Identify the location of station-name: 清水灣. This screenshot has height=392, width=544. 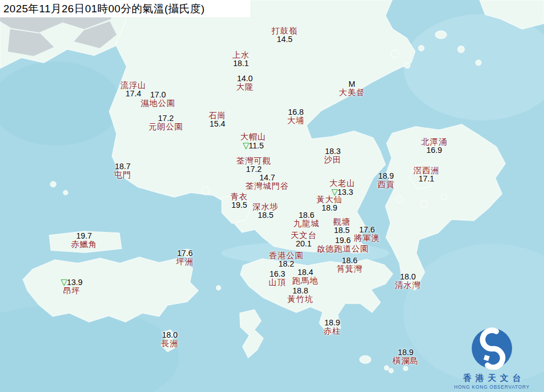
(408, 286).